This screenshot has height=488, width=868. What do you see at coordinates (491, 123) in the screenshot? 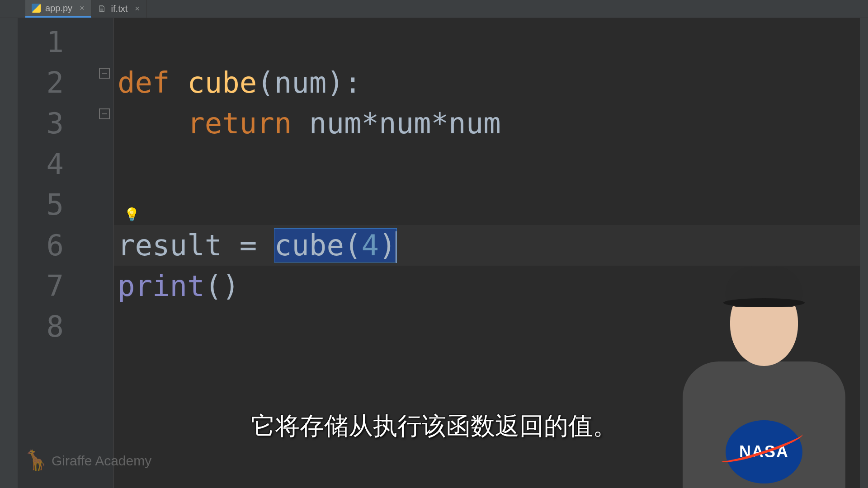
I see `code-line-3: return num*num*num` at bounding box center [491, 123].